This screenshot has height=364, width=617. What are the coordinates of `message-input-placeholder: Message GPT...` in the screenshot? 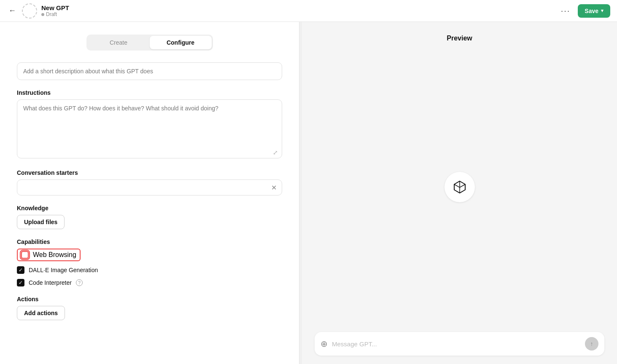 It's located at (456, 344).